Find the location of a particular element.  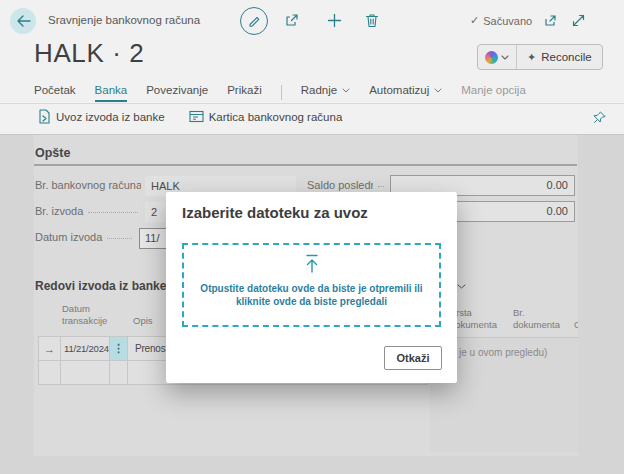

file-dropzone: Otpustite datoteku ovde da biste je otpr… is located at coordinates (312, 285).